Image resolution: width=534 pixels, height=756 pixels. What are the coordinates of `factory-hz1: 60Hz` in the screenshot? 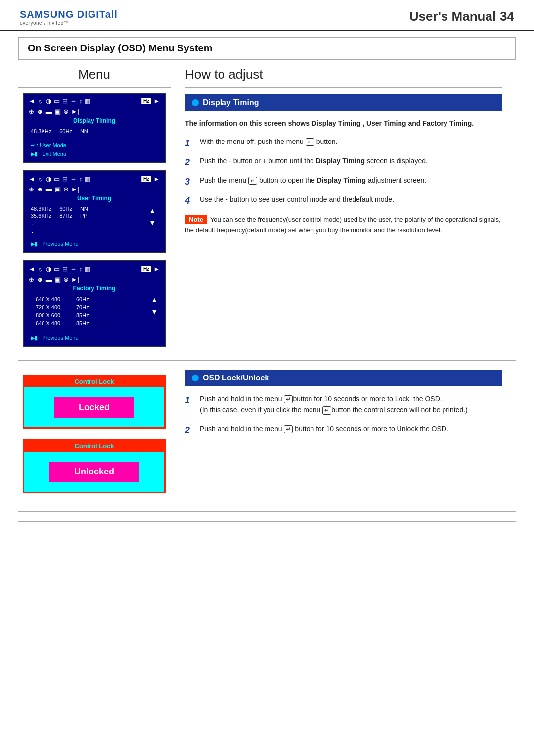 It's located at (110, 299).